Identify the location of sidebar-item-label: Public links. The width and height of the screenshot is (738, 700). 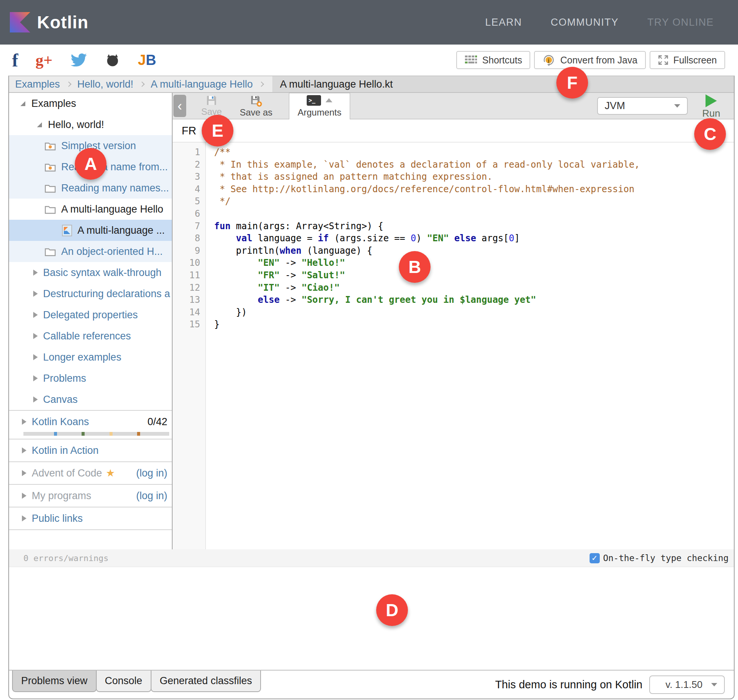
(57, 519).